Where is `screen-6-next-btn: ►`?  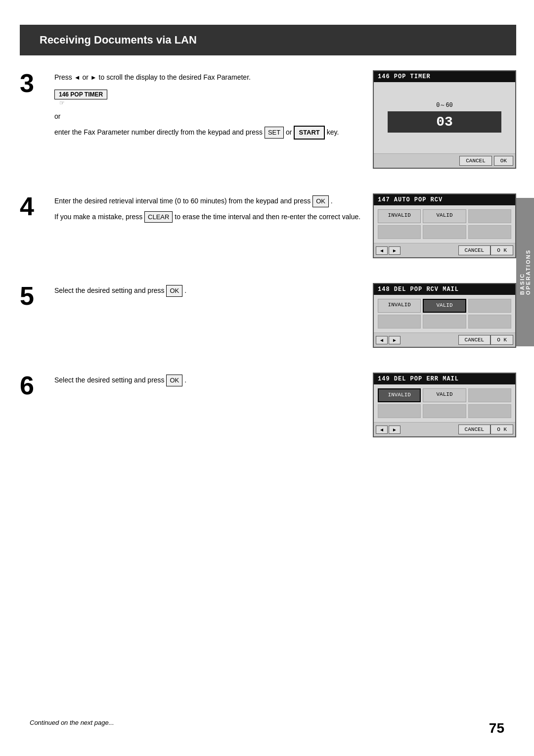 screen-6-next-btn: ► is located at coordinates (395, 429).